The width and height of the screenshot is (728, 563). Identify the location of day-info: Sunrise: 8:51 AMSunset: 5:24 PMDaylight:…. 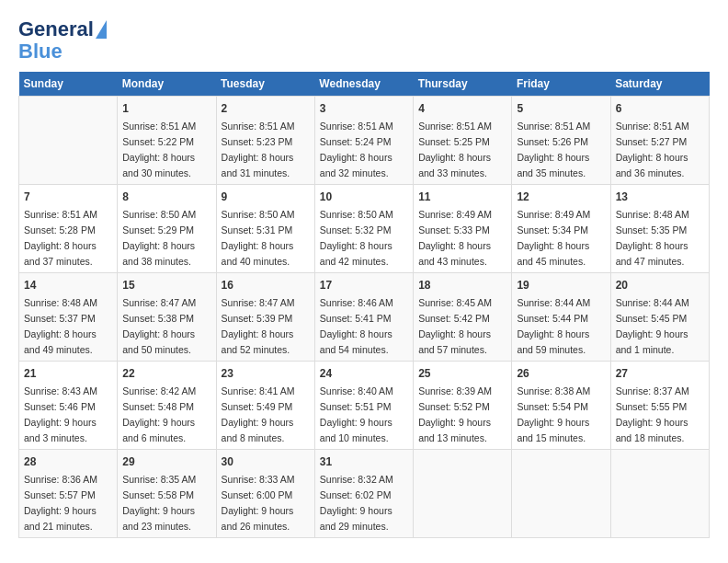
(357, 149).